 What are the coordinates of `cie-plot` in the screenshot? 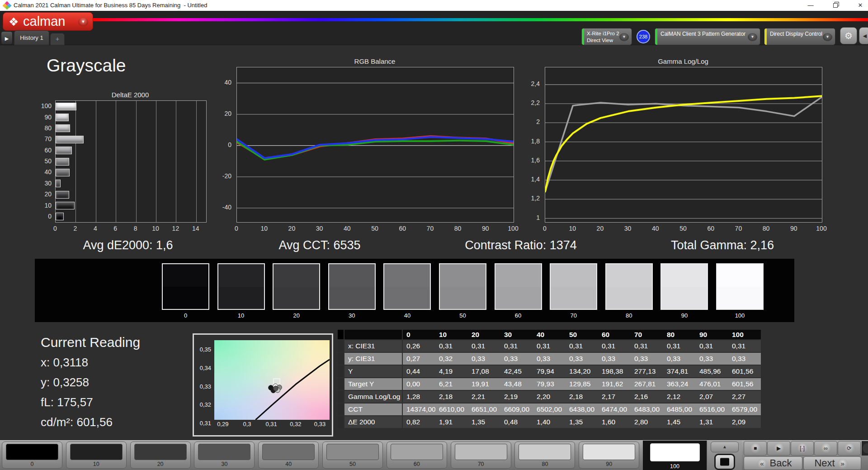 It's located at (272, 380).